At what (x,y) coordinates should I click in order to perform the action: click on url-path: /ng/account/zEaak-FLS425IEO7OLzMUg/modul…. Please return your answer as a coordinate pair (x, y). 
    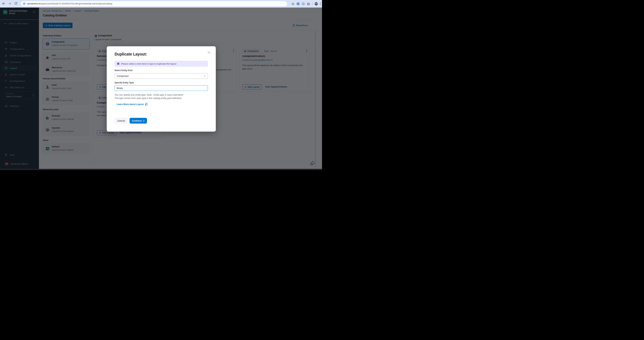
    Looking at the image, I should click on (76, 3).